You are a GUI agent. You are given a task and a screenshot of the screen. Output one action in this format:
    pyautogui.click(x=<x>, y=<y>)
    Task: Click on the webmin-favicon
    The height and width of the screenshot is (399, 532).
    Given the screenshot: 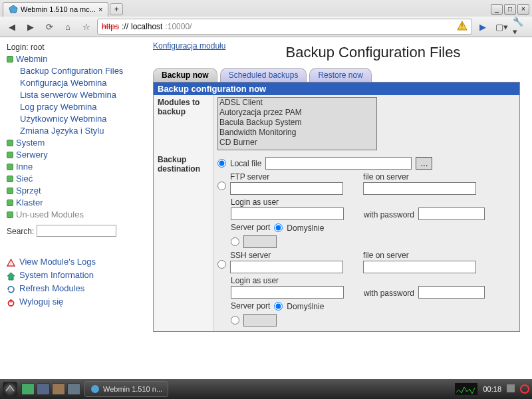 What is the action you would take?
    pyautogui.click(x=13, y=9)
    